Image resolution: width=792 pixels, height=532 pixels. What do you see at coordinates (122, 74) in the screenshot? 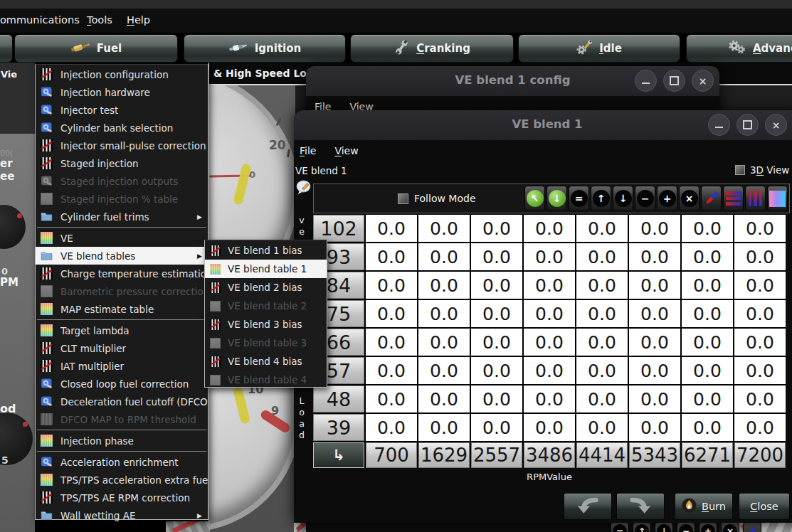
I see `menu-item-injection-configuration: Injection configuration` at bounding box center [122, 74].